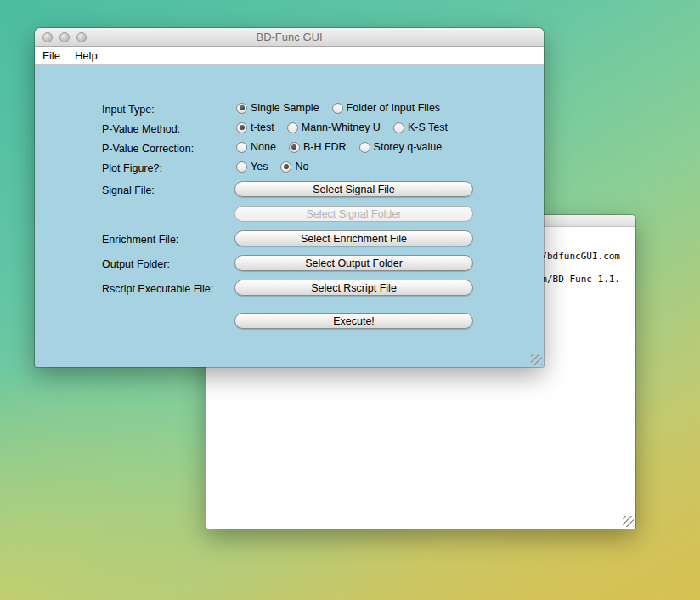 This screenshot has width=700, height=600. I want to click on pvalue-correction-label: P-Value Correction:, so click(148, 149).